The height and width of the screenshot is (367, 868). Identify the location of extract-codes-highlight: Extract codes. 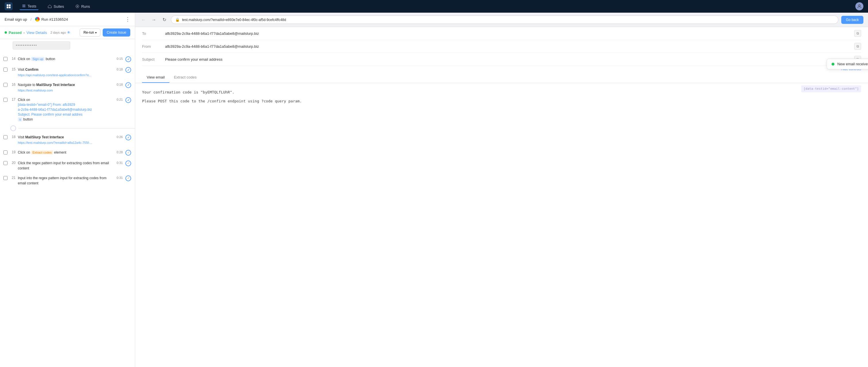
(42, 152).